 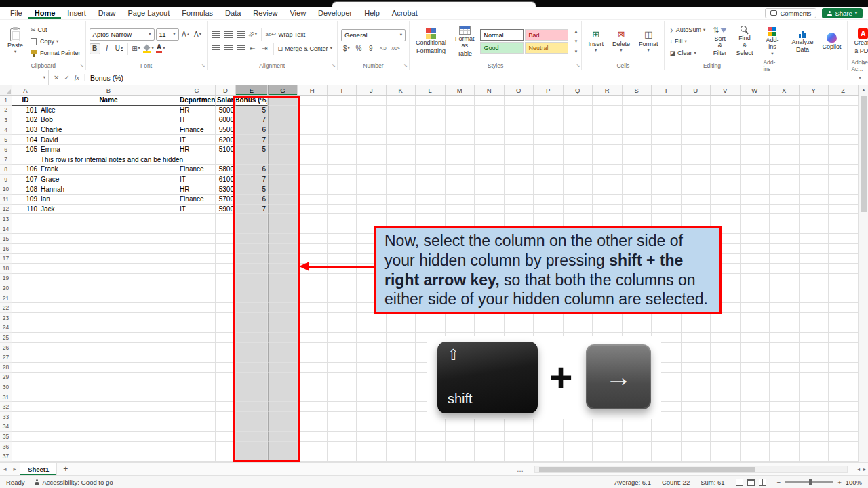 What do you see at coordinates (755, 328) in the screenshot?
I see `cell-W24` at bounding box center [755, 328].